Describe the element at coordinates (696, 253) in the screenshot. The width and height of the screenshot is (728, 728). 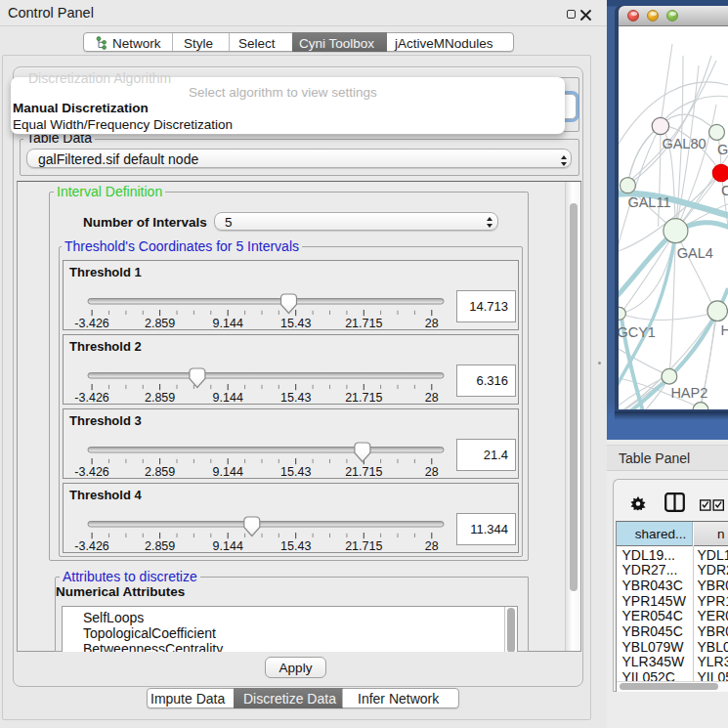
I see `svg-text: GAL4` at that location.